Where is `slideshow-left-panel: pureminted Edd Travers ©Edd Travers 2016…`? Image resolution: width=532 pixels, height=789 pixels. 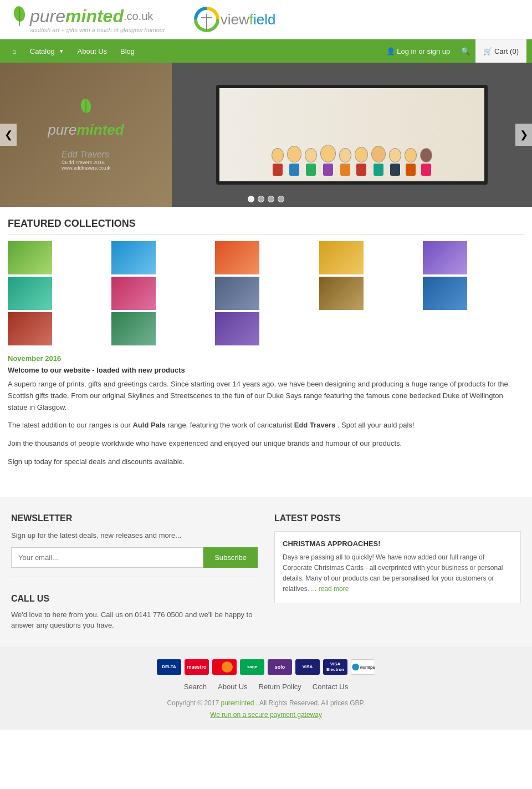 slideshow-left-panel: pureminted Edd Travers ©Edd Travers 2016… is located at coordinates (86, 135).